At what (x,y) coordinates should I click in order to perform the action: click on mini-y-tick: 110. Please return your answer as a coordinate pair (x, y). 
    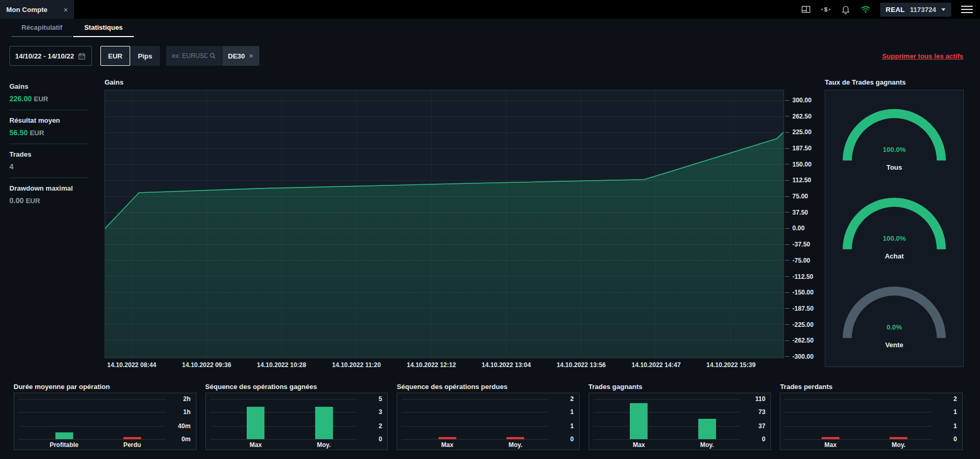
    Looking at the image, I should click on (760, 399).